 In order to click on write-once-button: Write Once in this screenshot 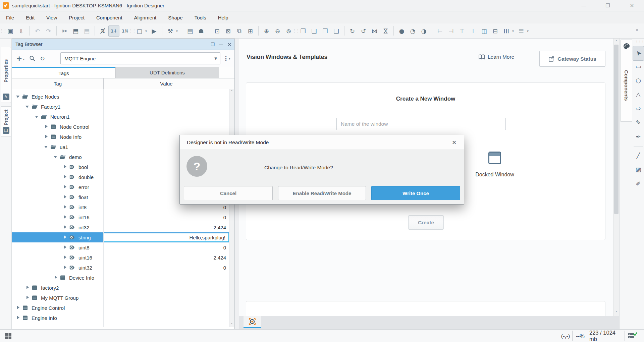, I will do `click(416, 193)`.